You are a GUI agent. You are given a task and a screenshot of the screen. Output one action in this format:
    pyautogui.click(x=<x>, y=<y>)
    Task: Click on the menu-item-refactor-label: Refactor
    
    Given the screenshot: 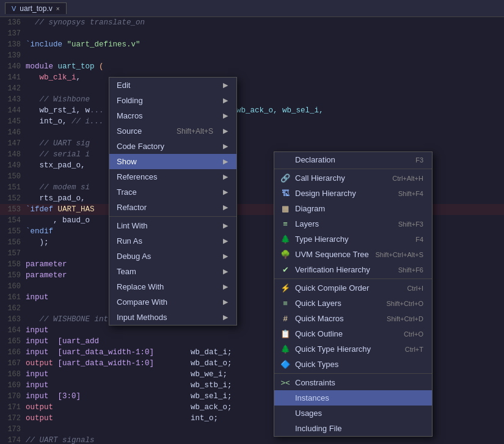 What is the action you would take?
    pyautogui.click(x=132, y=208)
    